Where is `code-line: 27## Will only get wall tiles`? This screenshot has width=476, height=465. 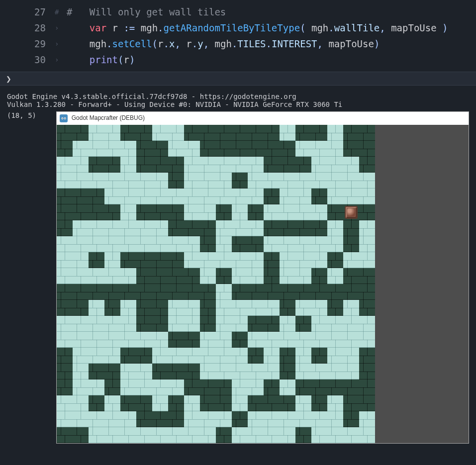 code-line: 27## Will only get wall tiles is located at coordinates (238, 12).